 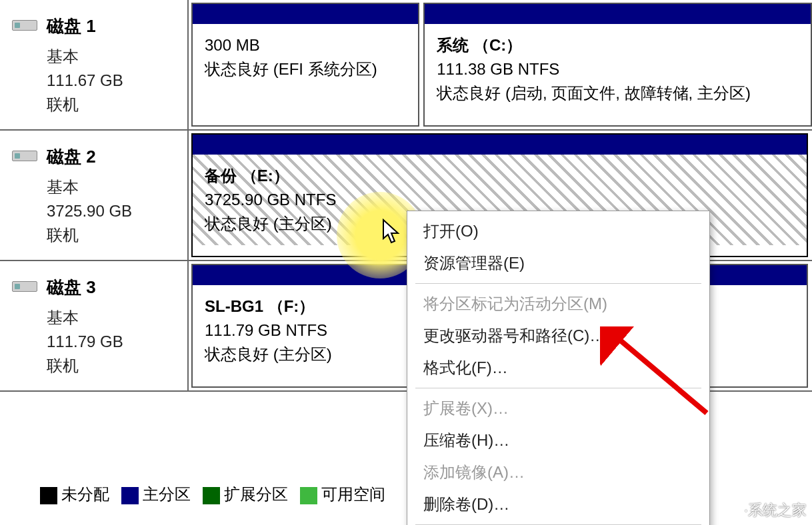 What do you see at coordinates (559, 368) in the screenshot?
I see `context-menu-item: 格式化(F)…` at bounding box center [559, 368].